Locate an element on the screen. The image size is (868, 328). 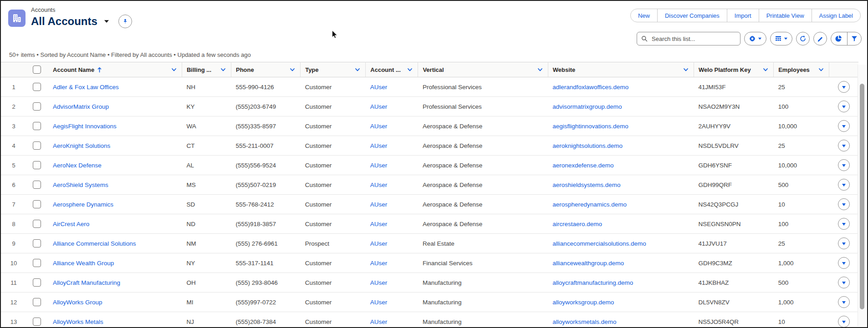
inline-edit-button is located at coordinates (820, 39).